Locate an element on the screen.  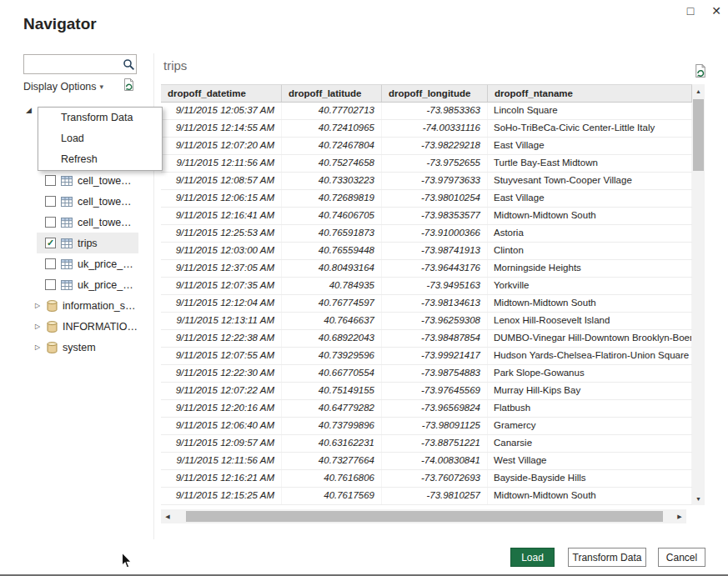
refresh-preview-icon is located at coordinates (700, 71).